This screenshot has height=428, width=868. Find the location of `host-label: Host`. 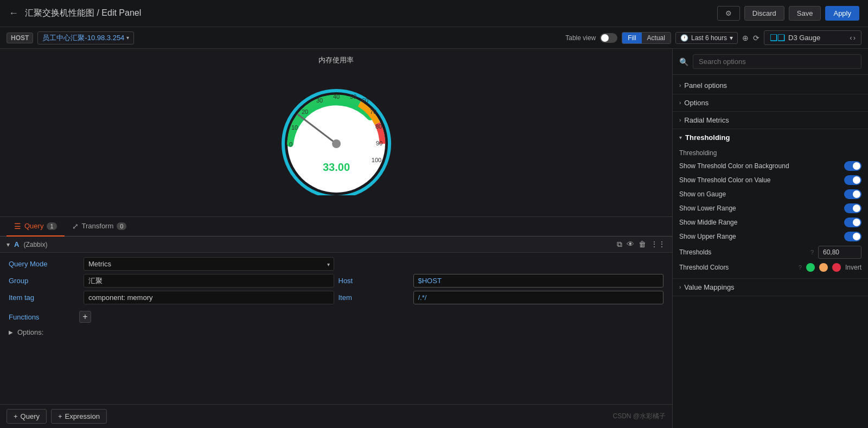

host-label: Host is located at coordinates (374, 281).